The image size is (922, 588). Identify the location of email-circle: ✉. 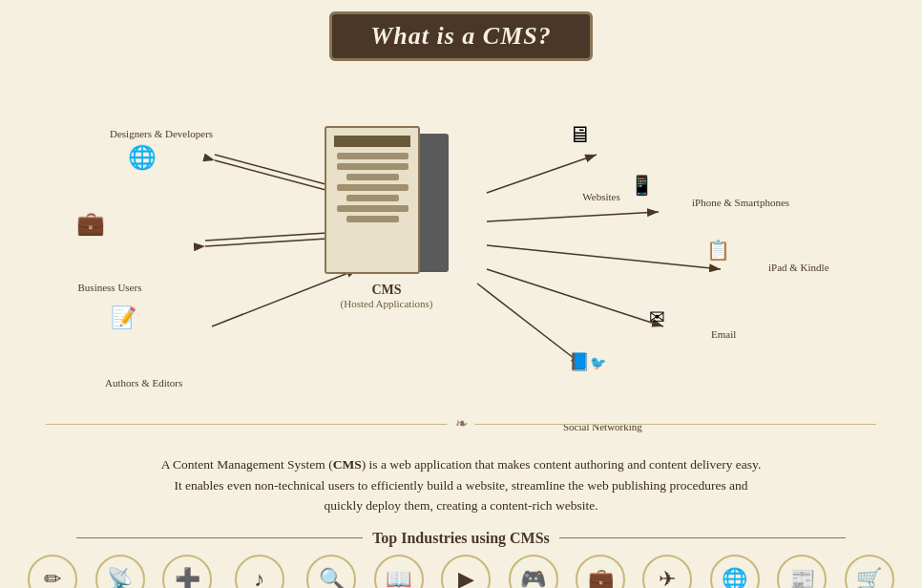
(678, 334).